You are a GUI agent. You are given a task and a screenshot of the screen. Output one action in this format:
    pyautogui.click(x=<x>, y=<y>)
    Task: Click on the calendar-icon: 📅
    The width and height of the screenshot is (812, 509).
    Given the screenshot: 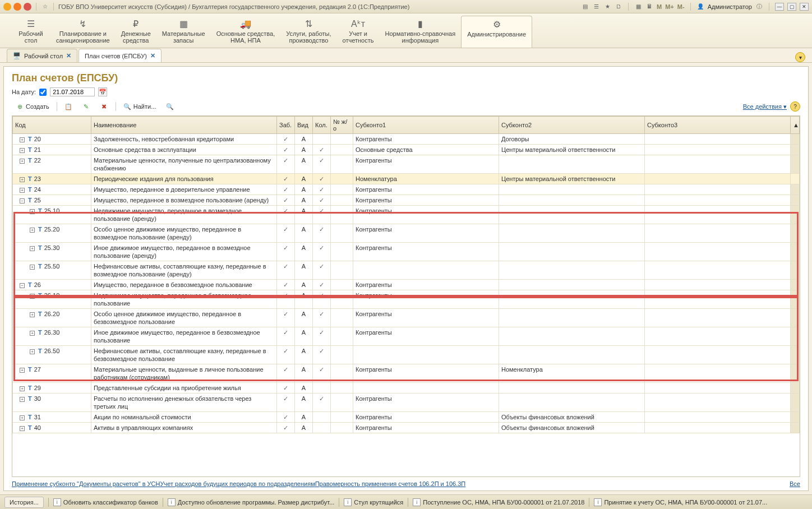 What is the action you would take?
    pyautogui.click(x=103, y=92)
    